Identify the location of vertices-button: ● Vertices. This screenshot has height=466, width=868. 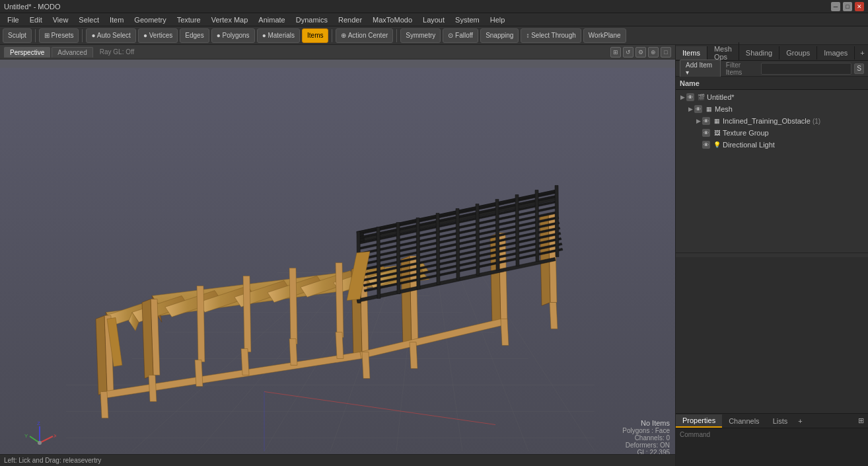
(158, 36).